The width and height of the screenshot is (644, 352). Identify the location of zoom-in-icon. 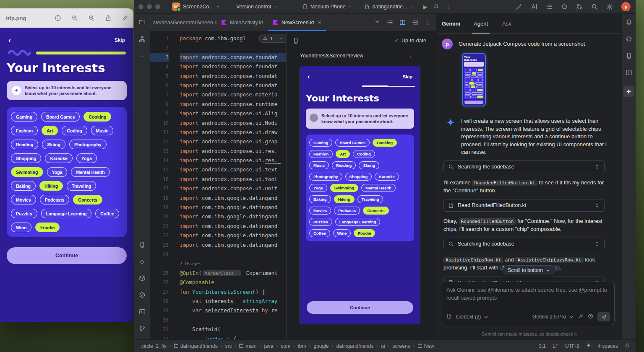
(91, 18).